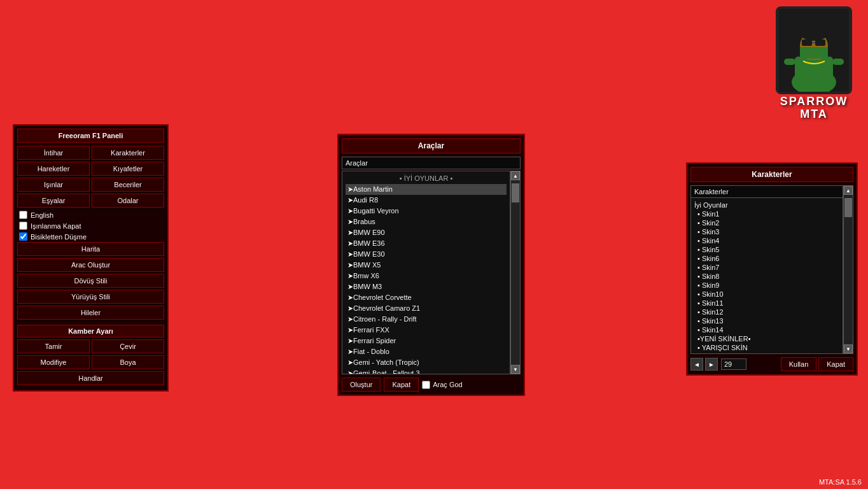  Describe the element at coordinates (53, 362) in the screenshot. I see `modifiye-button: Modifiye` at that location.